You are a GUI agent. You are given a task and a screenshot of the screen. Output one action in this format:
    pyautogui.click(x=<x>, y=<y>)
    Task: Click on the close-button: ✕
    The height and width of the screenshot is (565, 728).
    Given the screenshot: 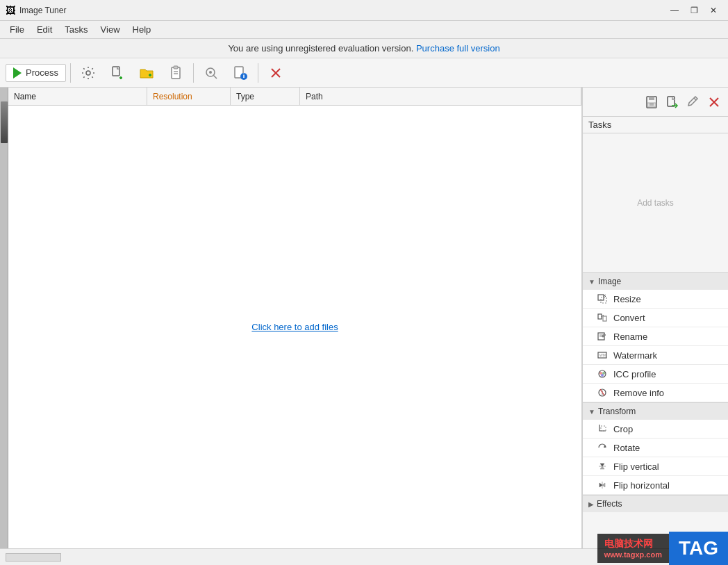 What is the action you would take?
    pyautogui.click(x=713, y=10)
    